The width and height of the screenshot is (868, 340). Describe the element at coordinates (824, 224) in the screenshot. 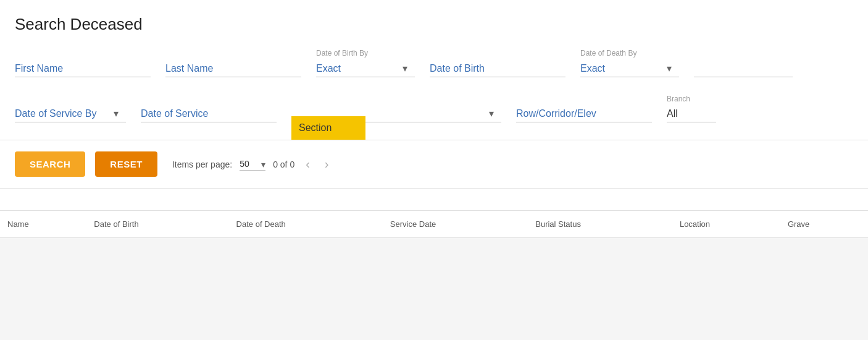

I see `col-grave: Grave` at that location.